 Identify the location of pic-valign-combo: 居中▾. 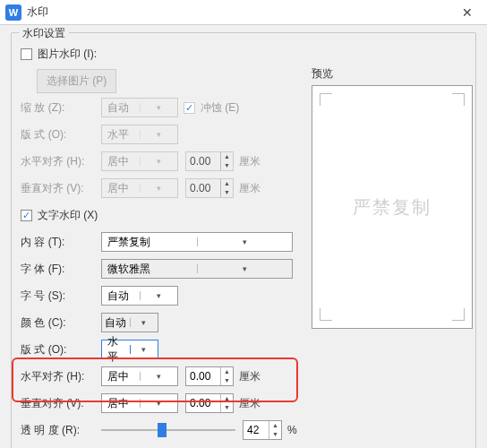
(140, 188).